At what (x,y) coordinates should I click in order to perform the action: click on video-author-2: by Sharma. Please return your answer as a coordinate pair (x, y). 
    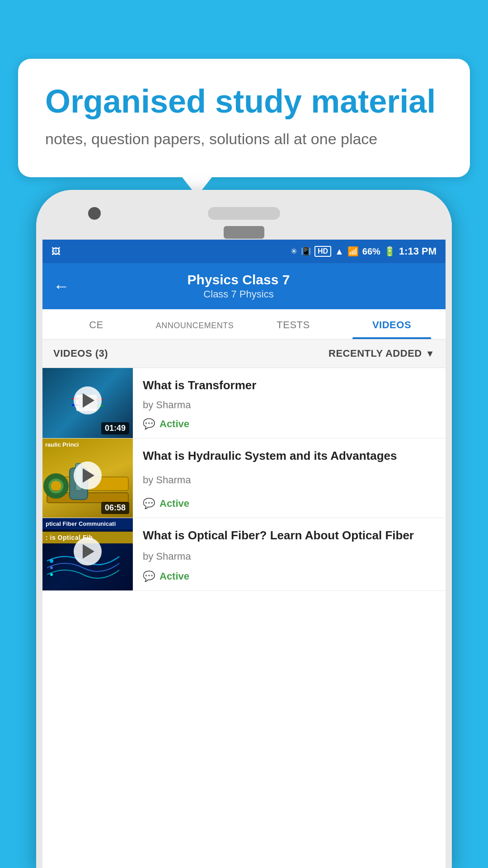
    Looking at the image, I should click on (289, 480).